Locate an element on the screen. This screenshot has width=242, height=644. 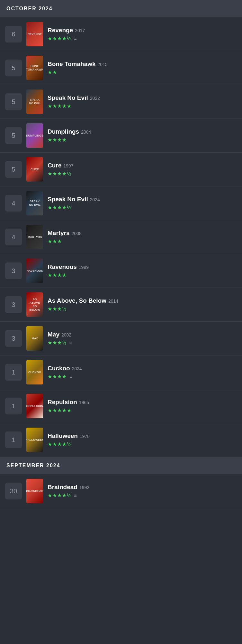
stars-row-bone-tomahawk: ★★ is located at coordinates (142, 72).